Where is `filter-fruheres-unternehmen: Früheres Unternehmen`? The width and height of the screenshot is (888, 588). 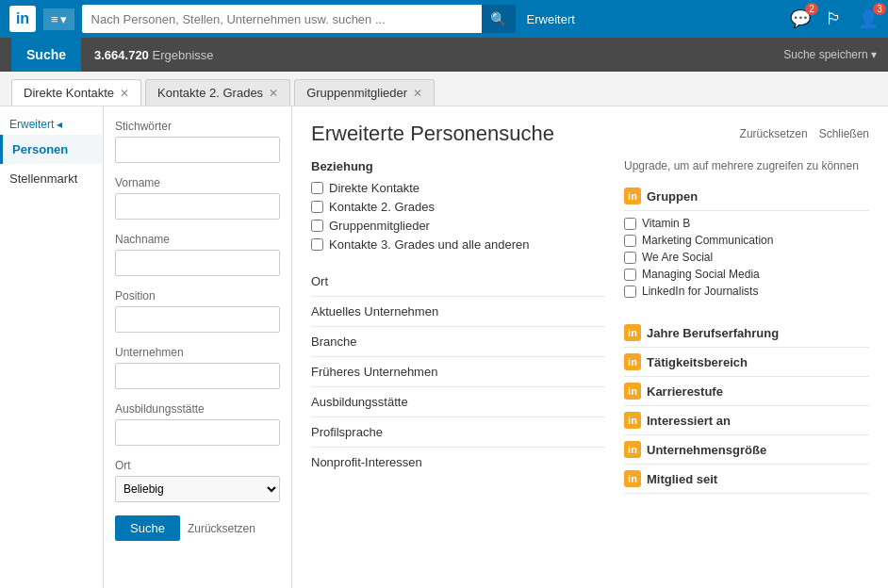 filter-fruheres-unternehmen: Früheres Unternehmen is located at coordinates (458, 372).